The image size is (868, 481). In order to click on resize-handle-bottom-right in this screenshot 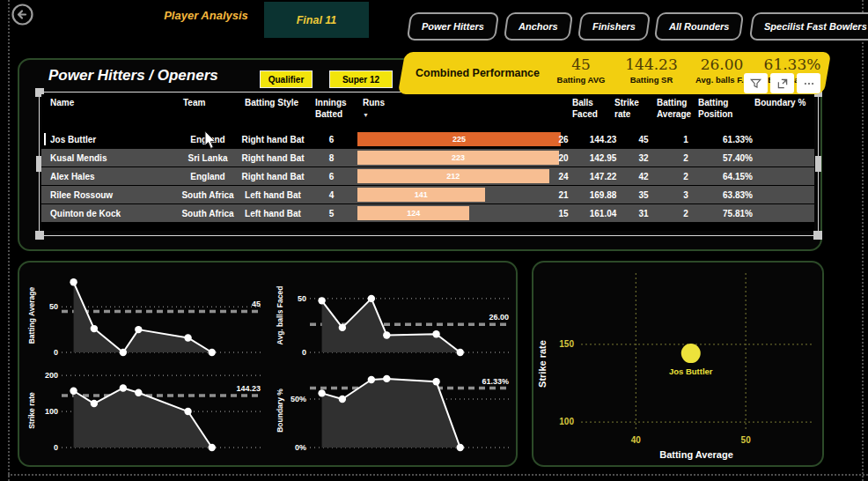, I will do `click(818, 235)`.